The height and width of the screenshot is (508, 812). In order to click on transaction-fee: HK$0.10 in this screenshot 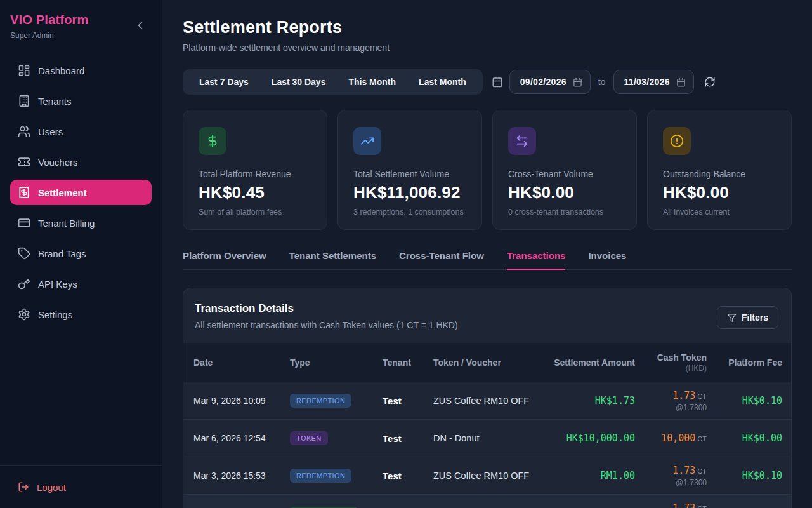, I will do `click(745, 401)`.